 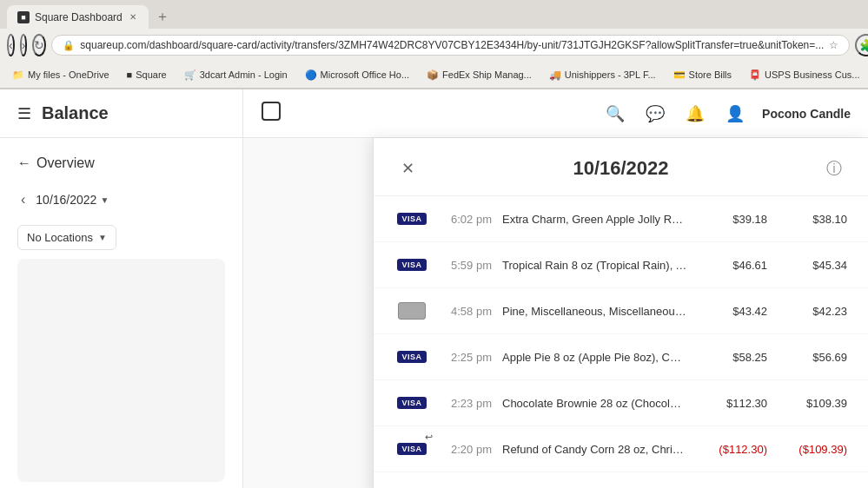 What do you see at coordinates (130, 75) in the screenshot?
I see `square-favicon: ■` at bounding box center [130, 75].